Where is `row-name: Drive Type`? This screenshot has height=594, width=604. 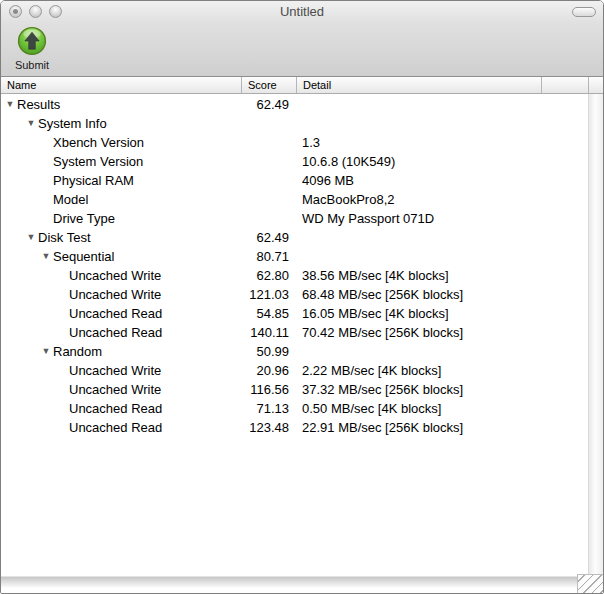
row-name: Drive Type is located at coordinates (84, 218).